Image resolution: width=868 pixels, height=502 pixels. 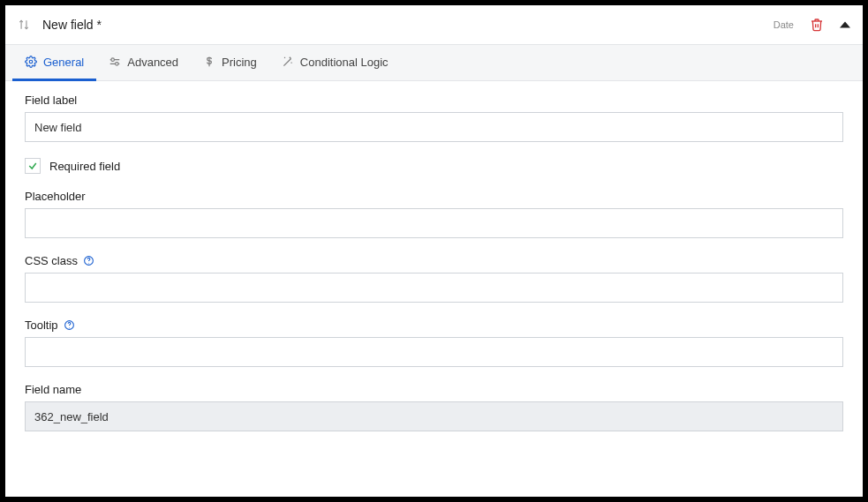 What do you see at coordinates (33, 166) in the screenshot?
I see `required-checkbox` at bounding box center [33, 166].